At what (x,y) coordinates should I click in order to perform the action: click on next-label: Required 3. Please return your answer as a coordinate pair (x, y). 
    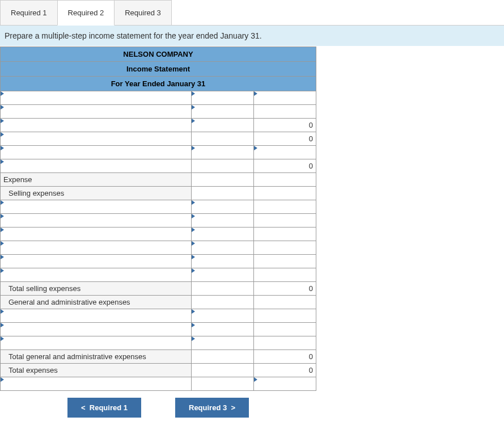
    Looking at the image, I should click on (207, 407).